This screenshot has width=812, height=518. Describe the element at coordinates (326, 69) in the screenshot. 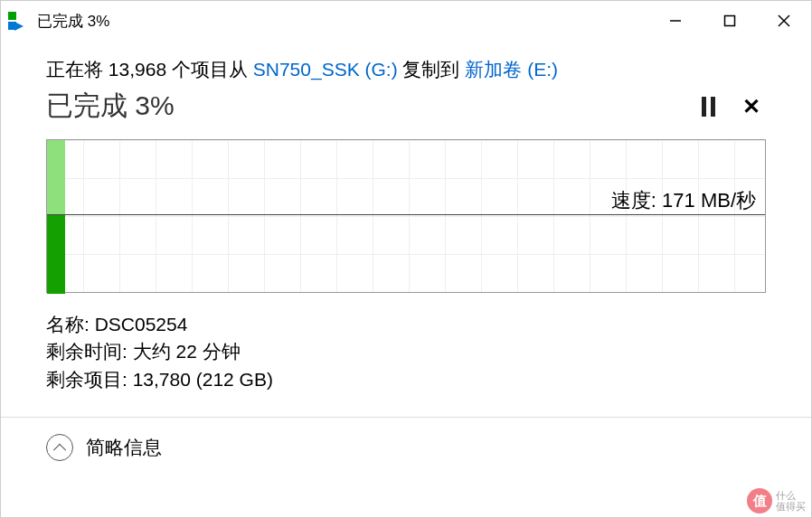

I see `source-drive-link: SN750_SSK (G:)` at that location.